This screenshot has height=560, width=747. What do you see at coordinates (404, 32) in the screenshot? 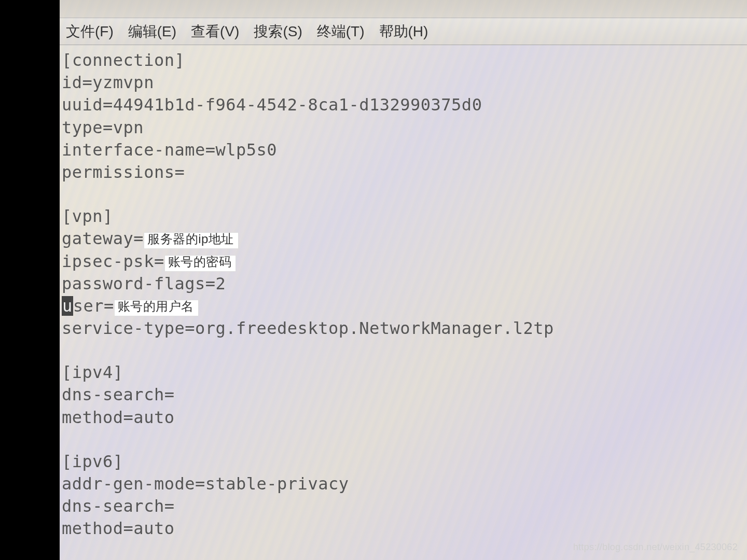
I see `menu-bar: 文件(F) 编辑(E) 查看(V) 搜索(S) 终端(T) 帮助(H)` at bounding box center [404, 32].